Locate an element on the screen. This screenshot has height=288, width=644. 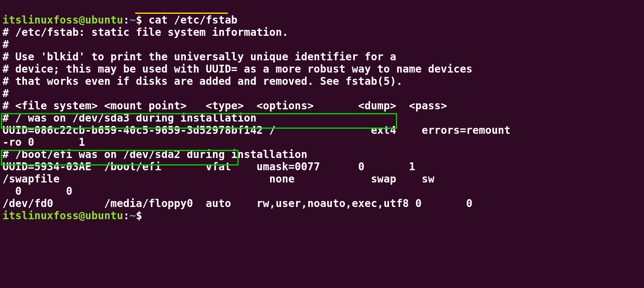
fstab-root-highlighted: UUID=086c22cb-b659-40c5-9659-3d52978bf14… is located at coordinates (199, 130).